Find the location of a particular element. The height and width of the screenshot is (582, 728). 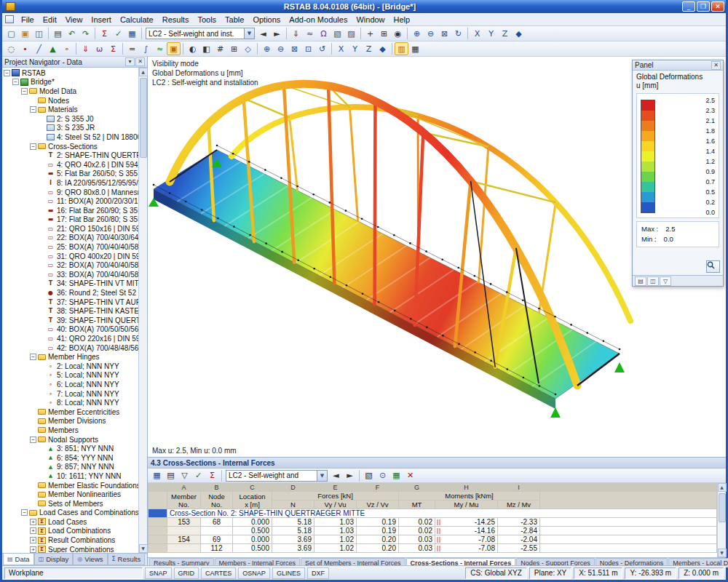

toggle-cartes: CARTES is located at coordinates (218, 573).